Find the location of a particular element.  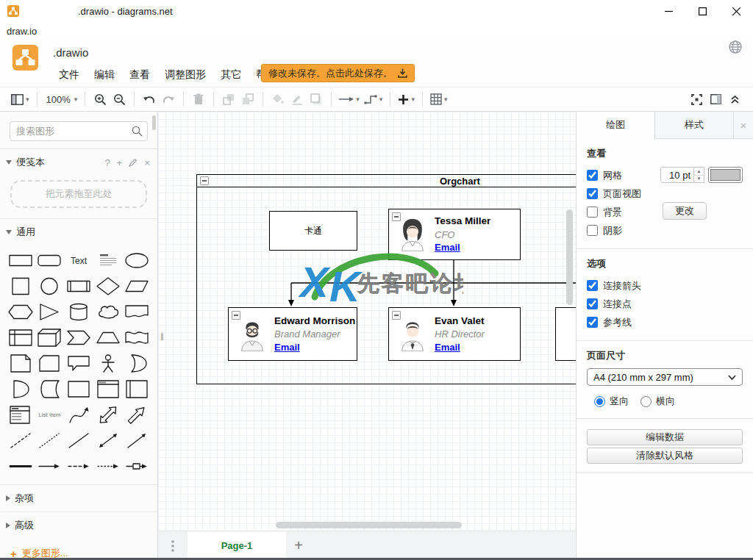

canvas-vertical-scrollbar is located at coordinates (569, 257).